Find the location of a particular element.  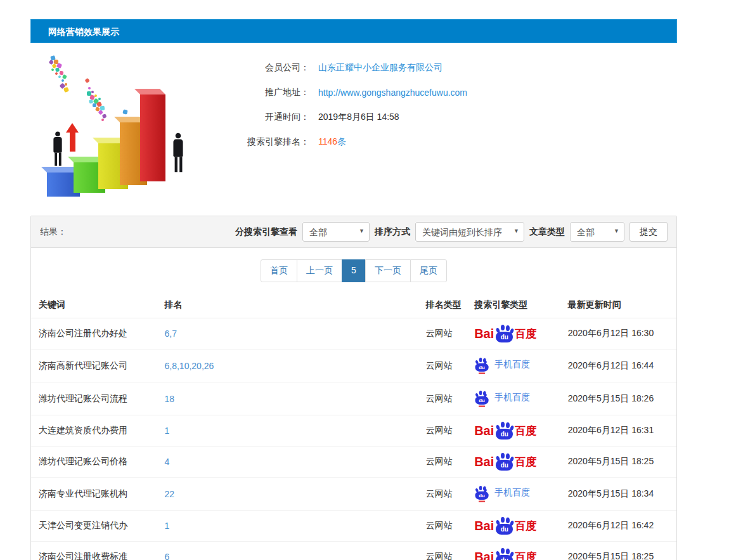

pagination-container: 首页 上一页 5 下一页 尾页 is located at coordinates (354, 270).